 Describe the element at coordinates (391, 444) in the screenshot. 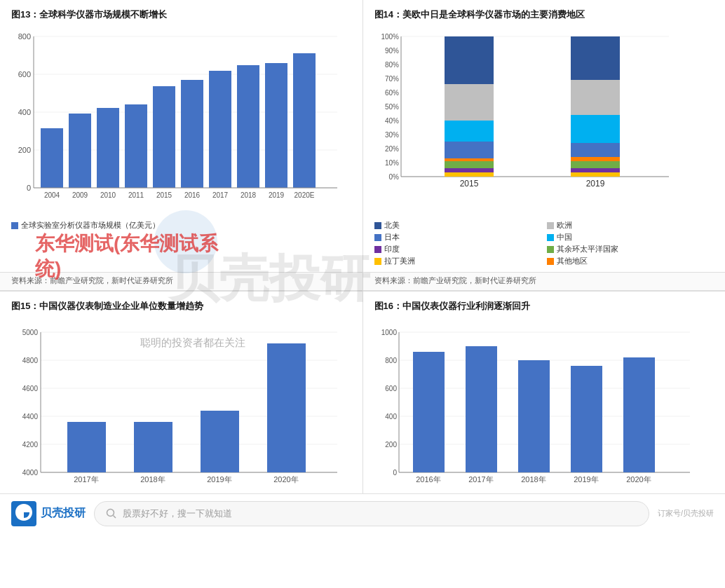

I see `svg-text: 200` at that location.